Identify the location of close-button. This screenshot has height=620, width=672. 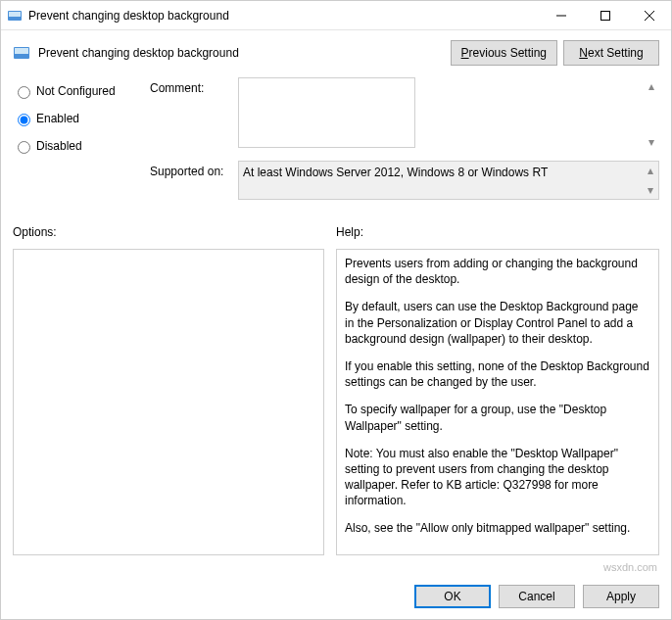
(648, 16).